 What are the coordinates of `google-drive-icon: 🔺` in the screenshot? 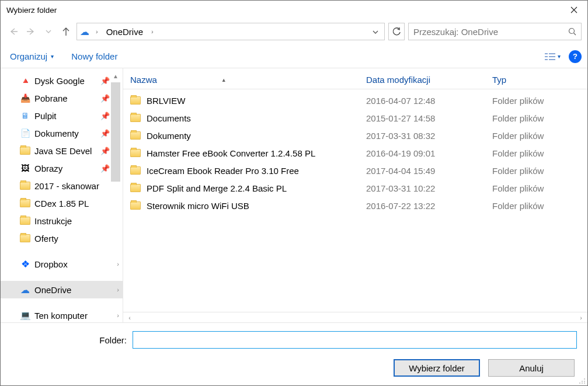 It's located at (26, 81).